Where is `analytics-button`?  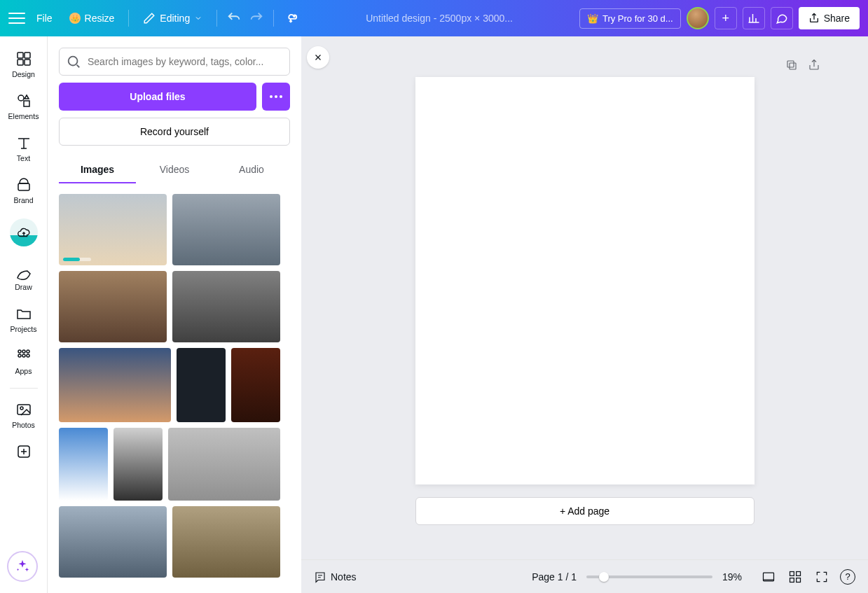 analytics-button is located at coordinates (754, 18).